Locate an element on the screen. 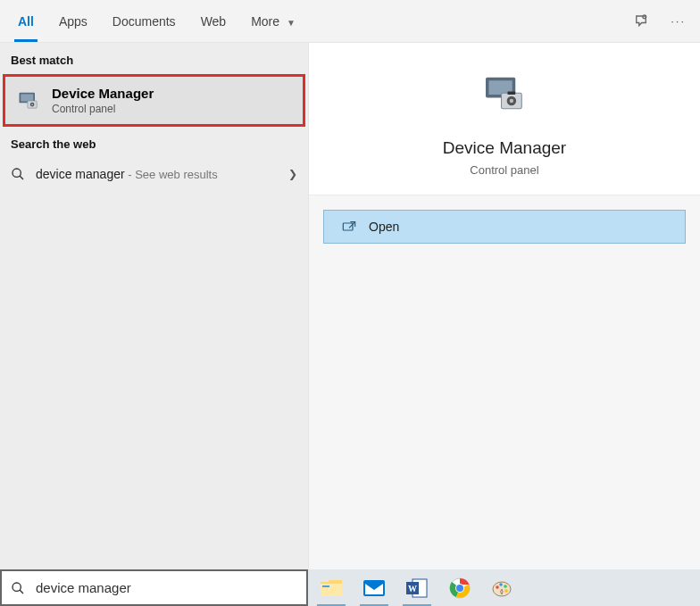  search-header: All Apps Documents Web More ▼ ··· is located at coordinates (350, 21).